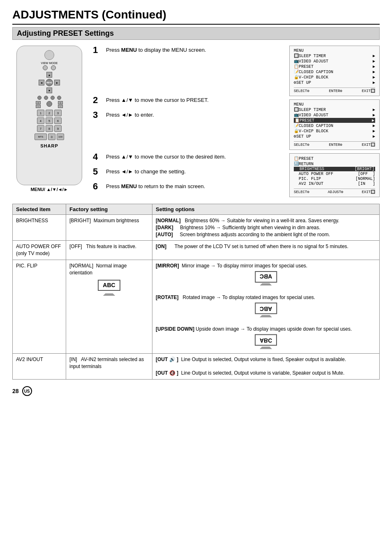 The width and height of the screenshot is (392, 557). What do you see at coordinates (59, 98) in the screenshot?
I see `tv-video-button` at bounding box center [59, 98].